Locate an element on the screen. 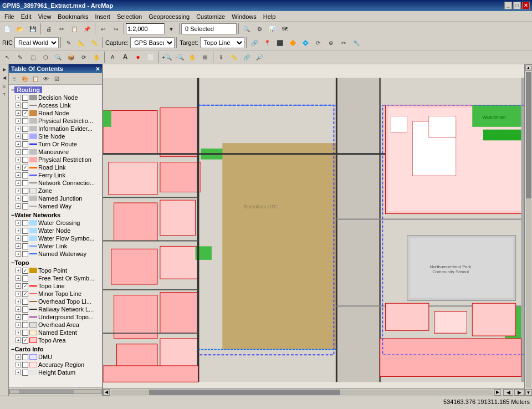  draw-btn3: ⬚ is located at coordinates (33, 57).